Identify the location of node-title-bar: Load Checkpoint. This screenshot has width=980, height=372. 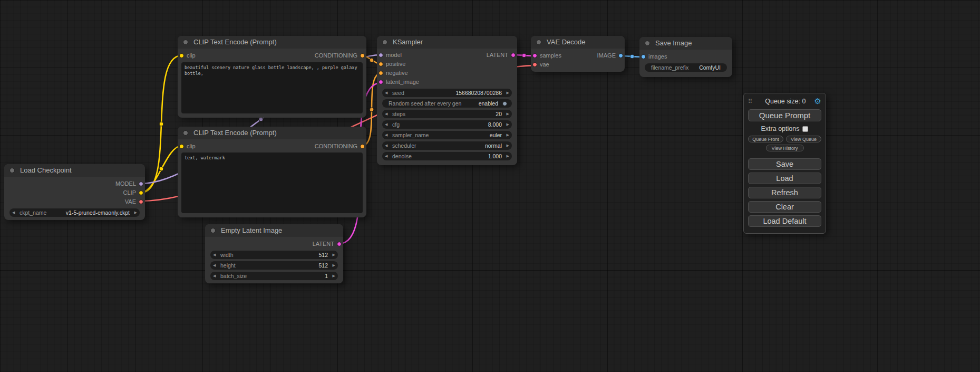
(75, 170).